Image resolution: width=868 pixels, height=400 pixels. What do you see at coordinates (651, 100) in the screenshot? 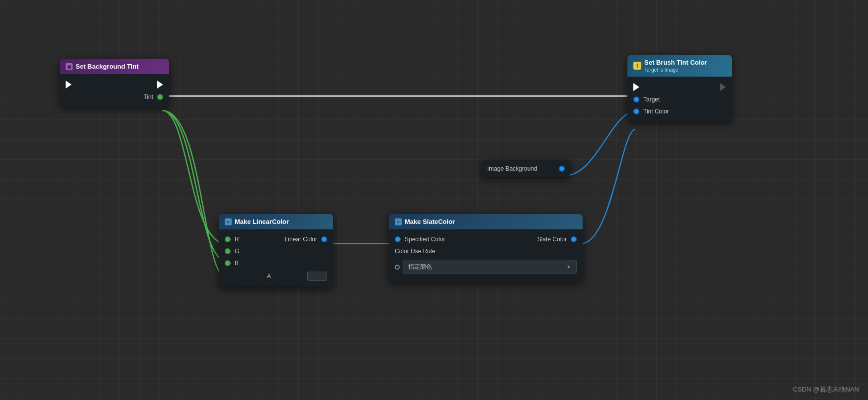
I see `target-label: Target` at bounding box center [651, 100].